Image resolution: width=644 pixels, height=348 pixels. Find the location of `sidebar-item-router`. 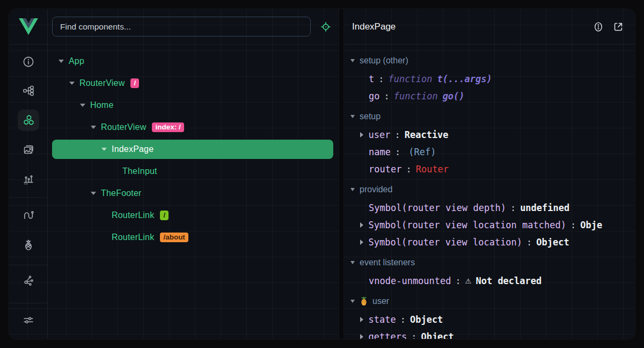

sidebar-item-router is located at coordinates (28, 215).